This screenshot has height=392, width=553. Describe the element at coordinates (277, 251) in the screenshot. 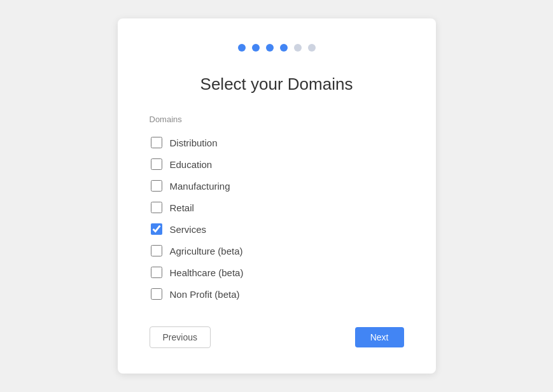

I see `domain-item-agriculture: Agriculture (beta)` at that location.